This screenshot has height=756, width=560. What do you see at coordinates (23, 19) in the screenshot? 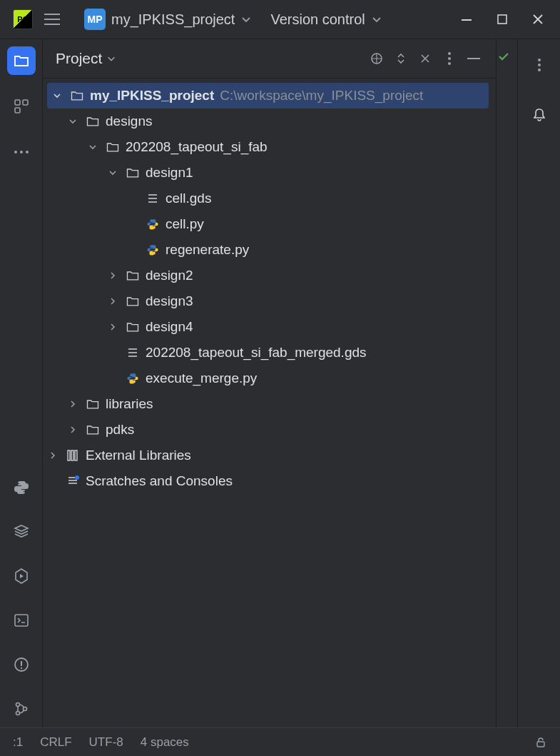
I see `pycharm-app-icon: PC` at bounding box center [23, 19].